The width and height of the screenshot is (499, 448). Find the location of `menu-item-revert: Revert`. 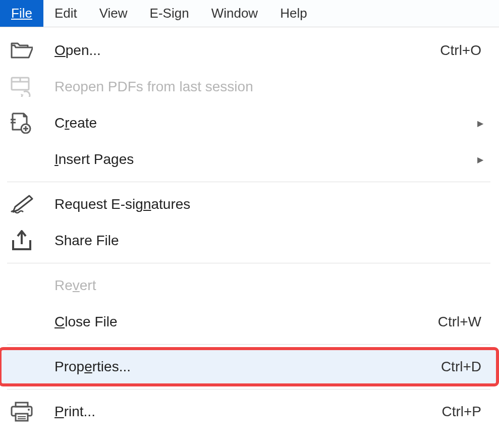

menu-item-revert: Revert is located at coordinates (249, 286).